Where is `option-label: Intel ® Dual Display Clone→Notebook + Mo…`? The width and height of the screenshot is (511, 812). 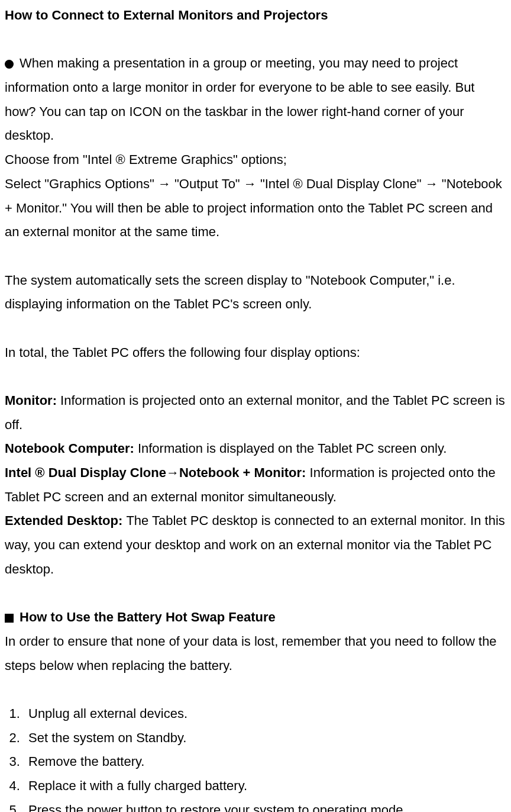
option-label: Intel ® Dual Display Clone→Notebook + Mo… is located at coordinates (157, 472).